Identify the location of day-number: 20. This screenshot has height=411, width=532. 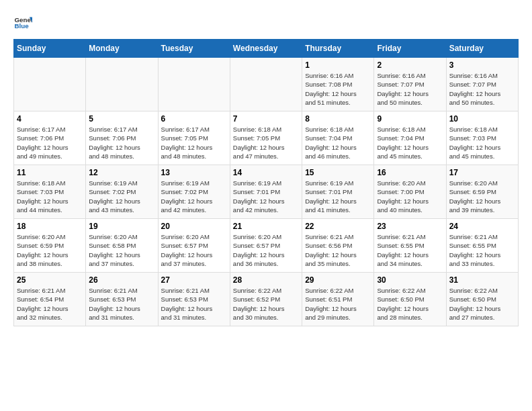
(194, 226).